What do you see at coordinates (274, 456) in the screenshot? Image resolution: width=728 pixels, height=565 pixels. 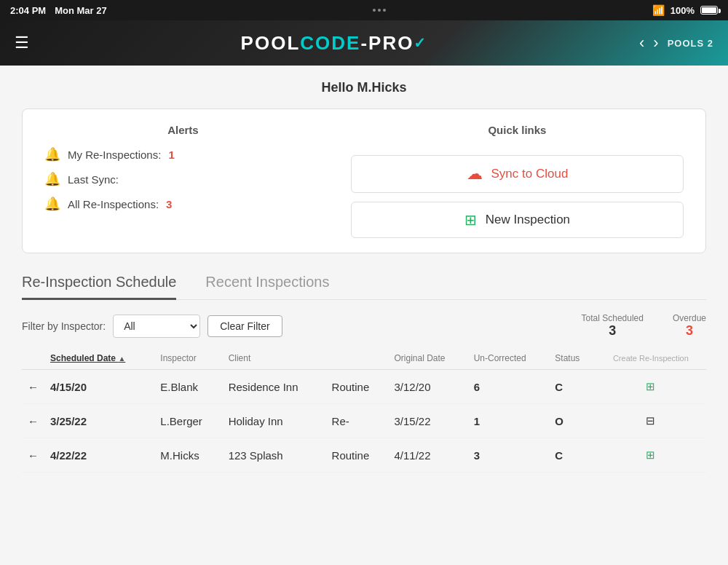 I see `row-client-2: 123 Splash` at bounding box center [274, 456].